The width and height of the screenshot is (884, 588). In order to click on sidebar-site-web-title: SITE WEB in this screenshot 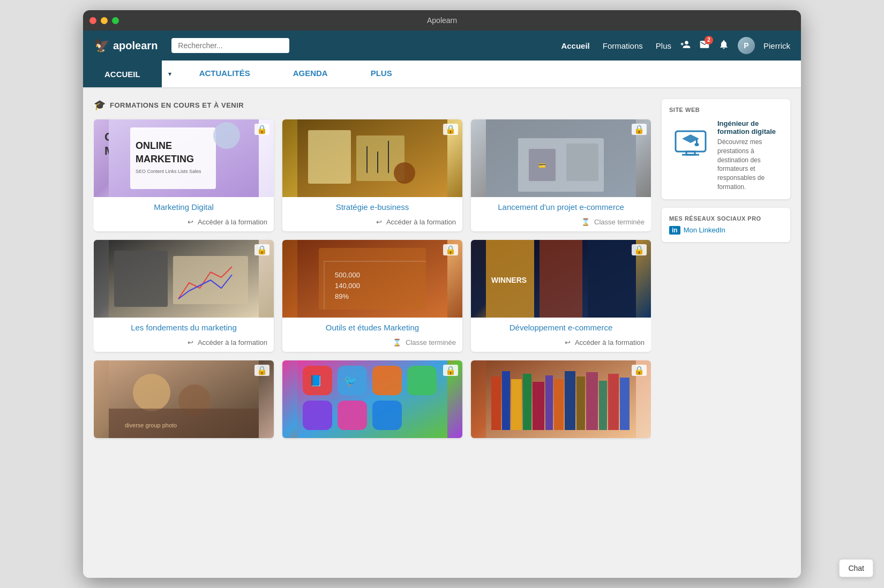, I will do `click(726, 110)`.